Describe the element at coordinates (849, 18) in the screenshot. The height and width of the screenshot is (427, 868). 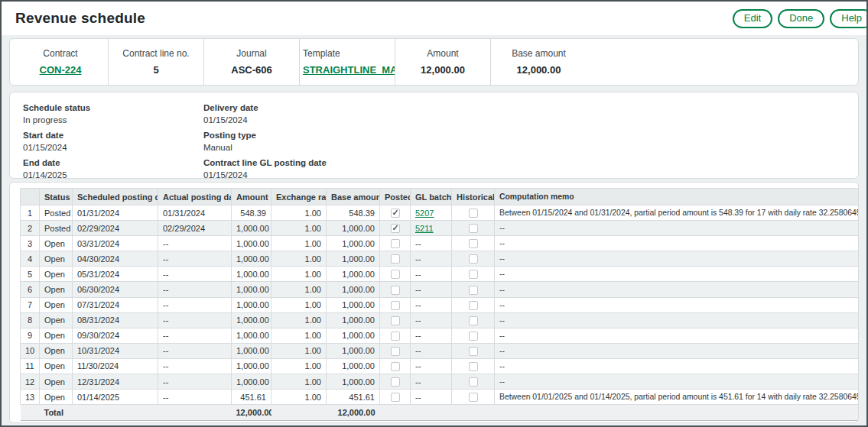
I see `help-button: Help` at that location.